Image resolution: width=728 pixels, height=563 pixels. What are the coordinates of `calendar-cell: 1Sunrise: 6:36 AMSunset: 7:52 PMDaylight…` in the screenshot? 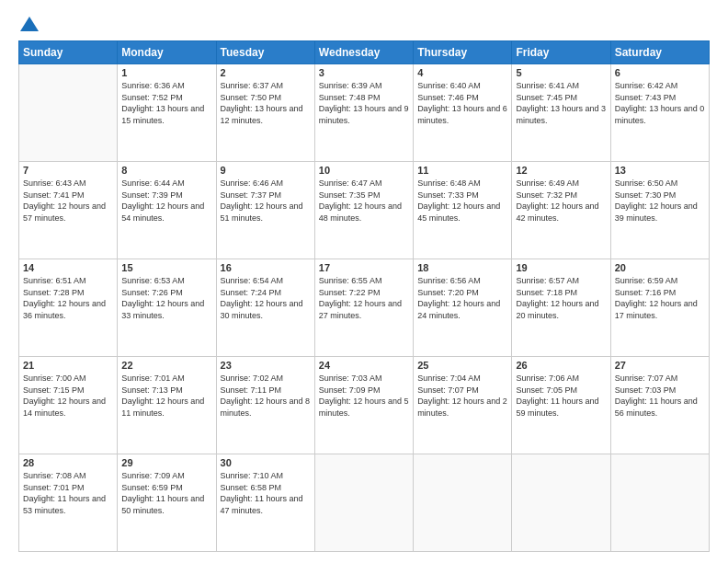 It's located at (167, 113).